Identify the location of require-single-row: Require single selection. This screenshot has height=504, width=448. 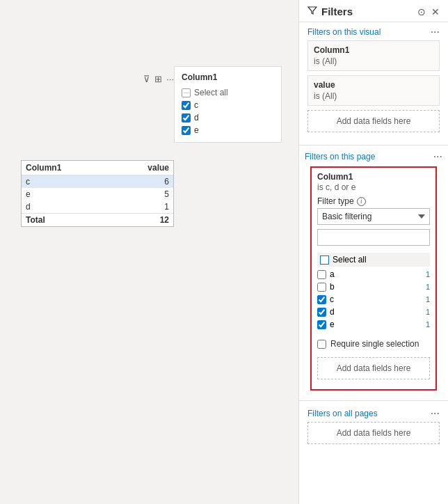
(374, 344).